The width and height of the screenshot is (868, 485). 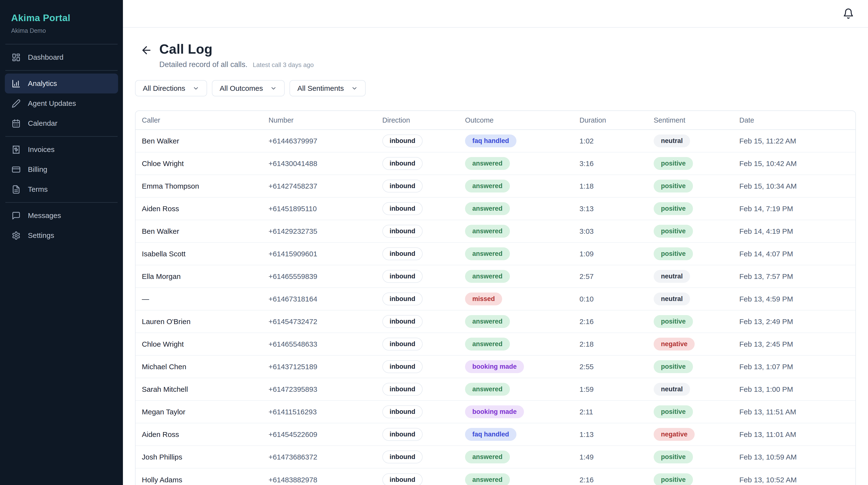 What do you see at coordinates (248, 88) in the screenshot?
I see `filter-all-outcomes: All Outcomes` at bounding box center [248, 88].